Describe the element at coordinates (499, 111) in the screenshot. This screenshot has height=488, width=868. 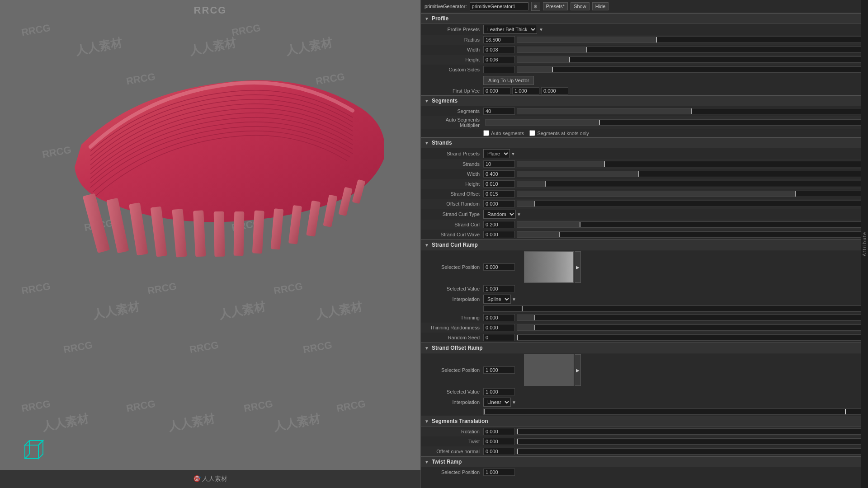
I see `segments-input` at that location.